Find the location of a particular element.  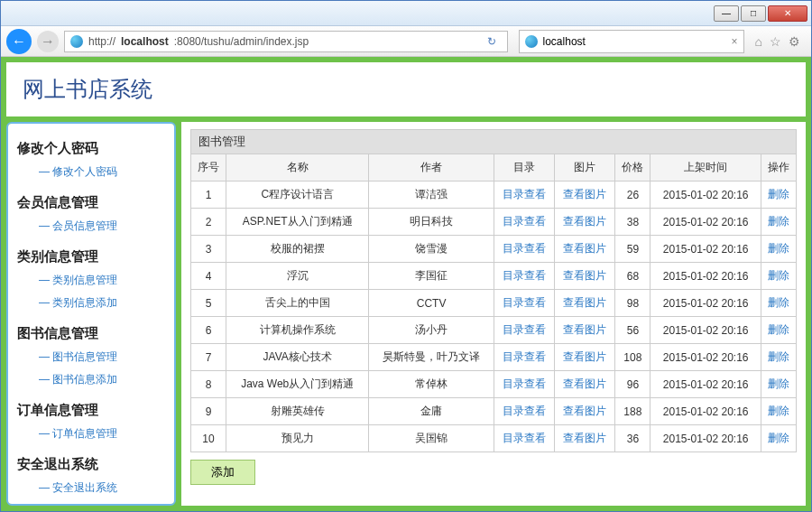

cell-author: 金庸 is located at coordinates (431, 412).